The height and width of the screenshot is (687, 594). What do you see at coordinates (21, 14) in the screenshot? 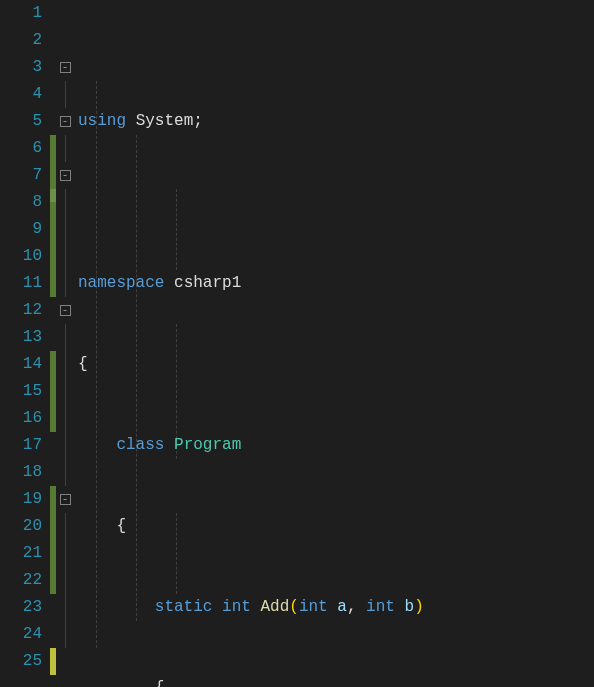
I see `line-number: 1` at bounding box center [21, 14].